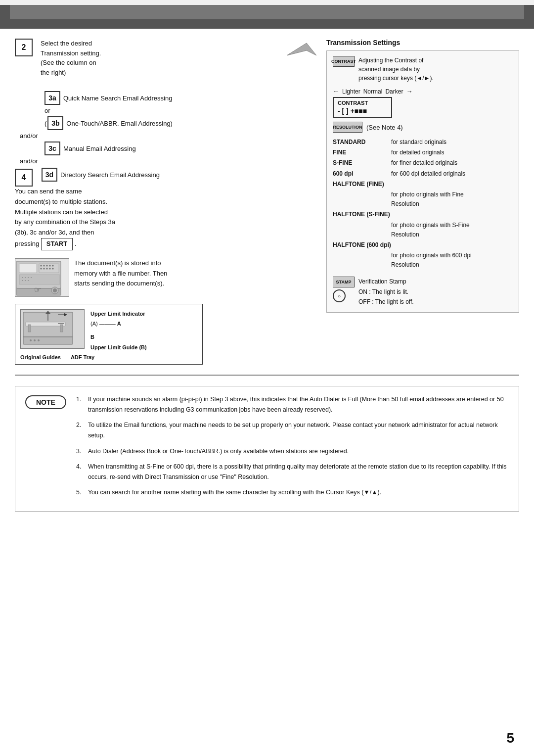 The height and width of the screenshot is (756, 534). What do you see at coordinates (299, 50) in the screenshot?
I see `step2-arrow-icon` at bounding box center [299, 50].